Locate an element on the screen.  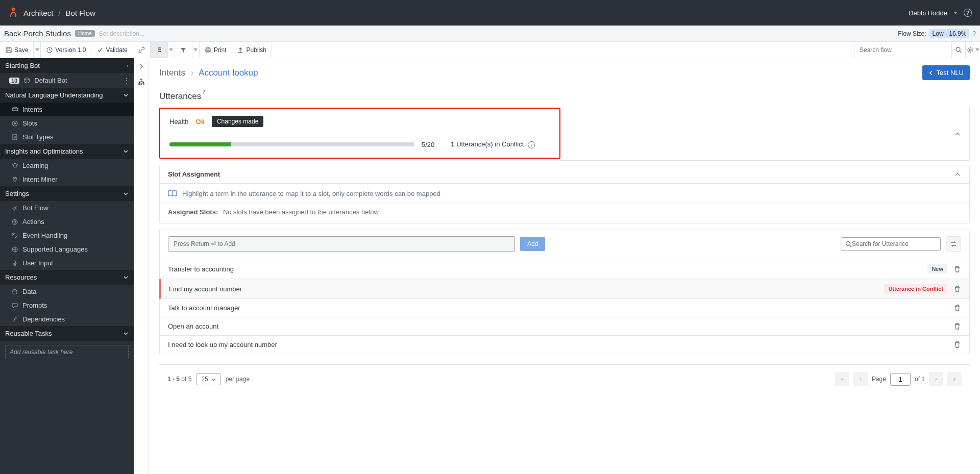
utterance-row: Find my account numberUtterance in Confl… is located at coordinates (565, 289).